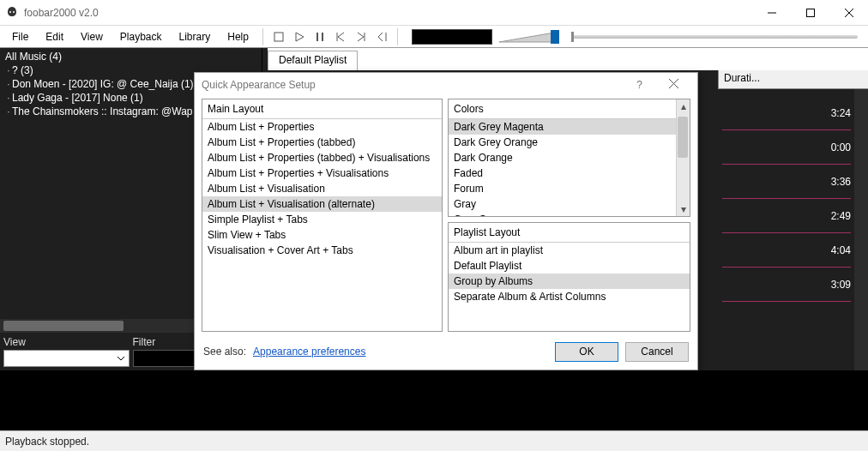  I want to click on duration-cell: 3:09, so click(787, 285).